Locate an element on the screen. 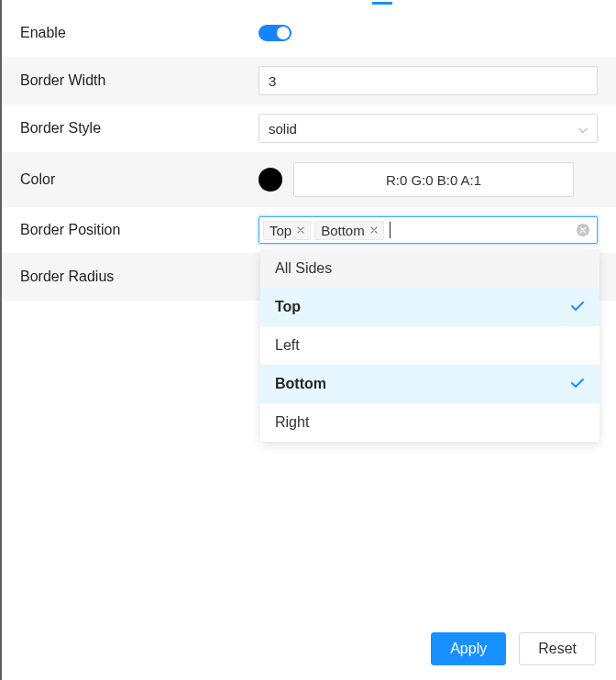 The image size is (616, 680). button-label: Reset is located at coordinates (557, 649).